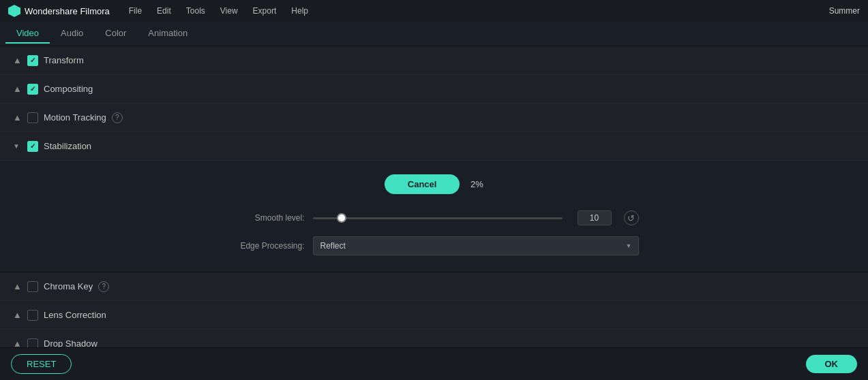 This screenshot has height=380, width=868. Describe the element at coordinates (117, 118) in the screenshot. I see `help-icon-motion-tracking: ?` at that location.